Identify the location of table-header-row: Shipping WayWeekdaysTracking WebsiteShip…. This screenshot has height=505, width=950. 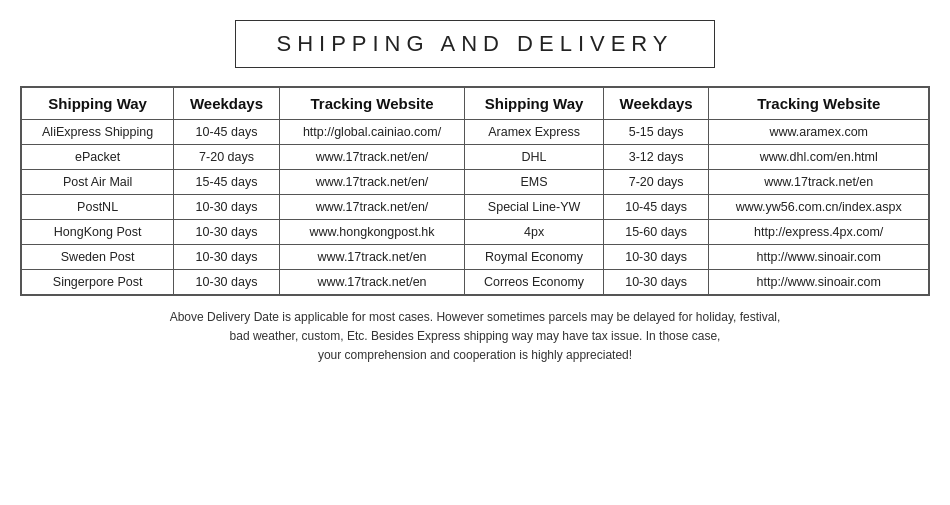
(476, 104).